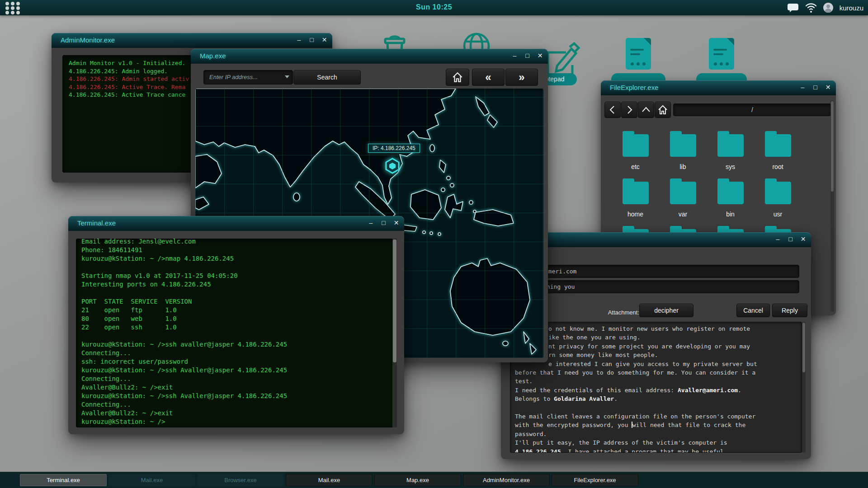 This screenshot has height=488, width=868. I want to click on folder-item: sys, so click(731, 151).